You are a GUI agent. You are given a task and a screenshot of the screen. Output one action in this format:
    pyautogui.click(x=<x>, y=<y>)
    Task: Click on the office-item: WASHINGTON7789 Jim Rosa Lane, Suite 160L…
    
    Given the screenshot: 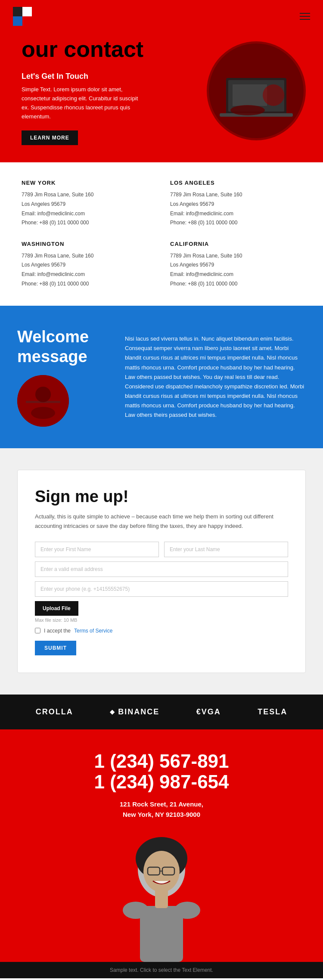 What is the action you would take?
    pyautogui.click(x=87, y=264)
    